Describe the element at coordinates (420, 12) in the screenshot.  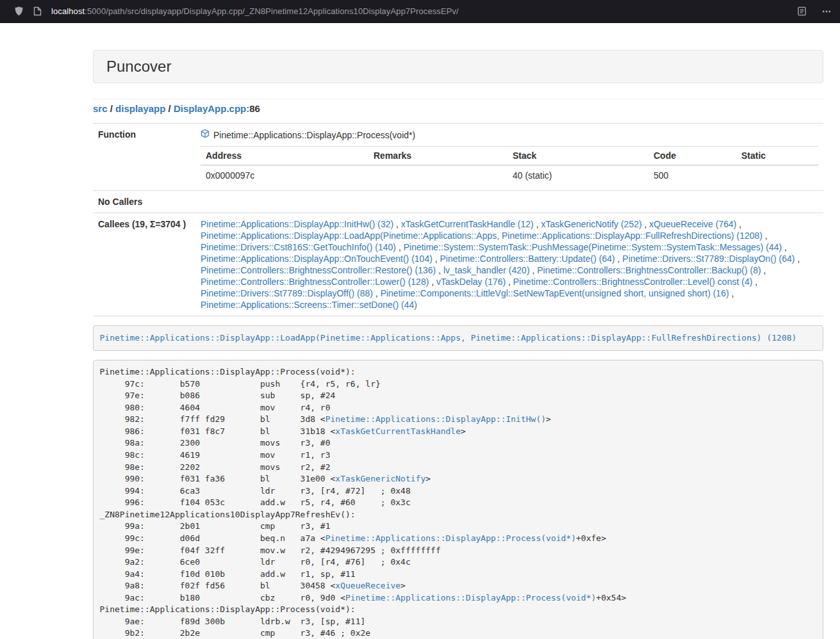
I see `browser-toolbar: localhost:5000/path/src/displayapp/Displ…` at that location.